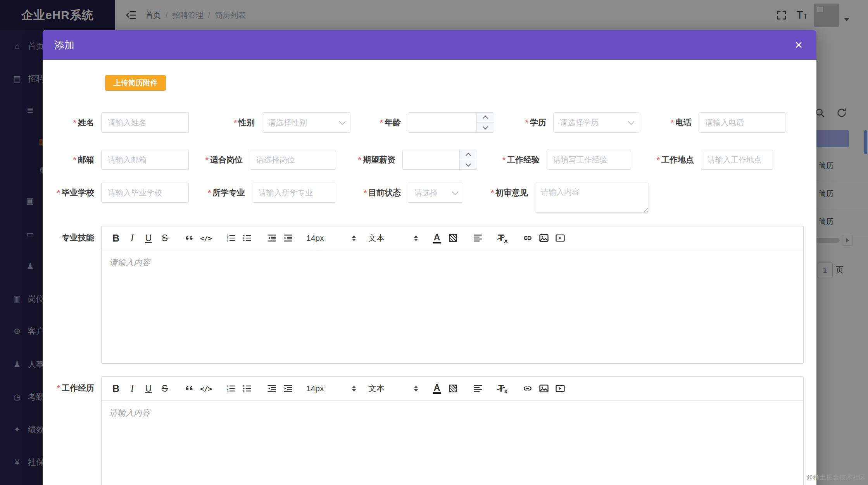 The width and height of the screenshot is (868, 485). I want to click on salary-stepper, so click(440, 160).